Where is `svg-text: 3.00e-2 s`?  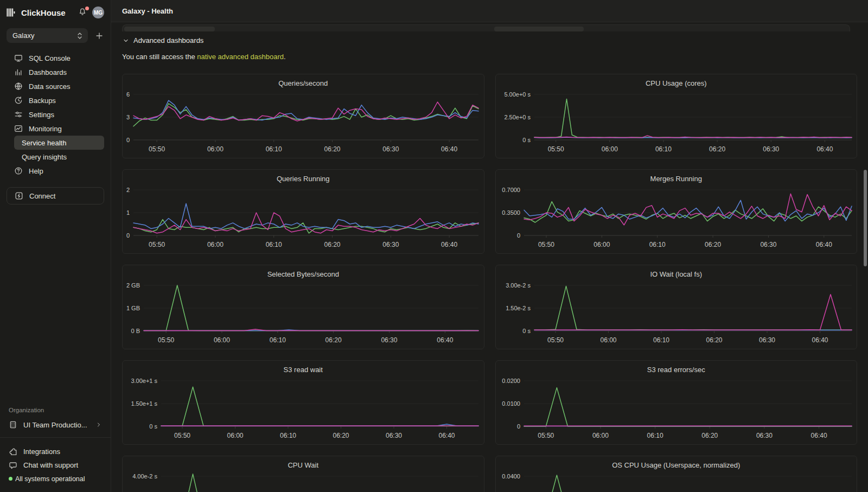 svg-text: 3.00e-2 s is located at coordinates (518, 285).